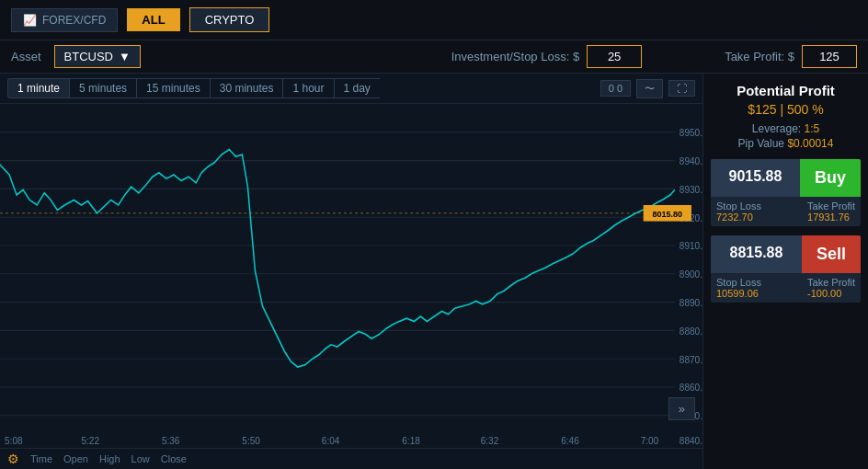  I want to click on sell-label: Sell, so click(831, 254).